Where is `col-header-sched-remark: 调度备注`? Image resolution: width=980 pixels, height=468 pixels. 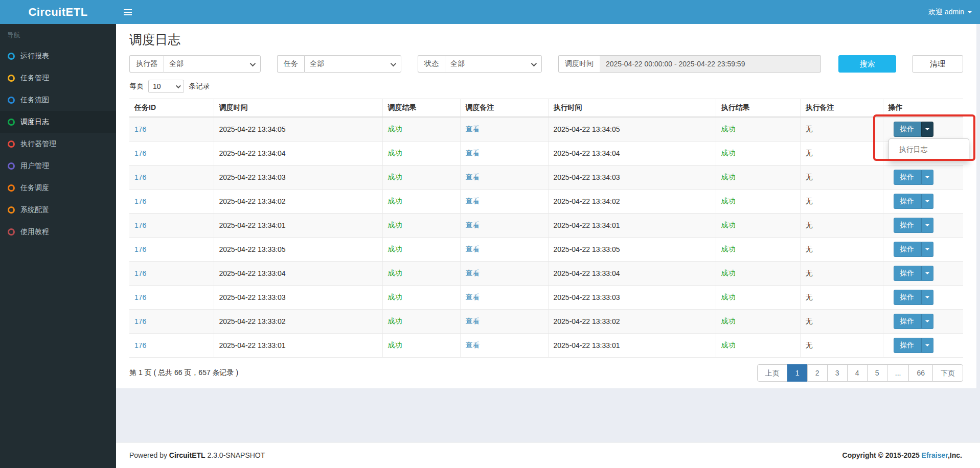 col-header-sched-remark: 调度备注 is located at coordinates (504, 108).